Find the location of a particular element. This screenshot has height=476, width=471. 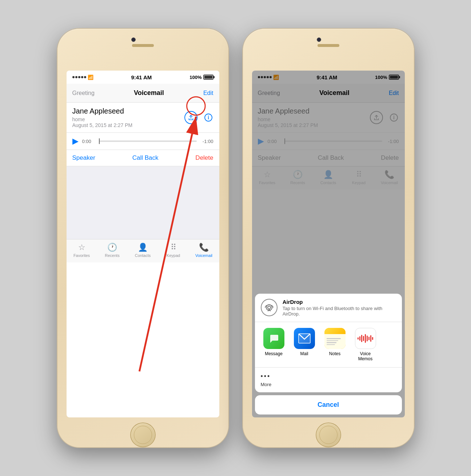

more-label: More is located at coordinates (266, 384).